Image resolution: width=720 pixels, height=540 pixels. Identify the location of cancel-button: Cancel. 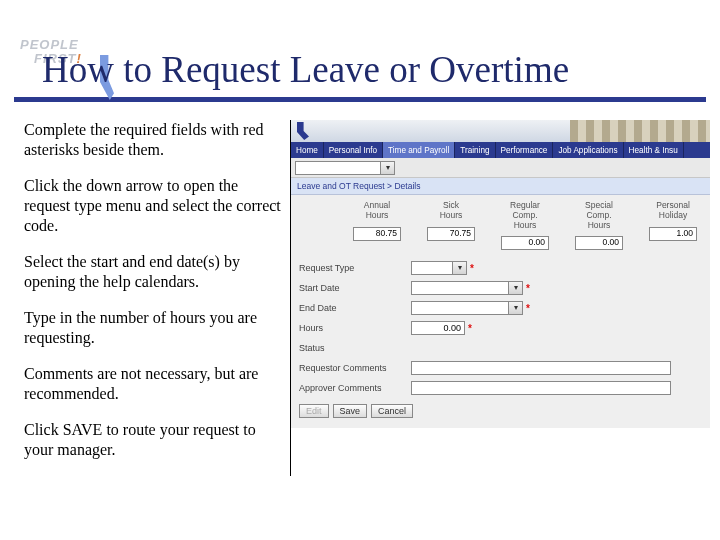
(392, 411).